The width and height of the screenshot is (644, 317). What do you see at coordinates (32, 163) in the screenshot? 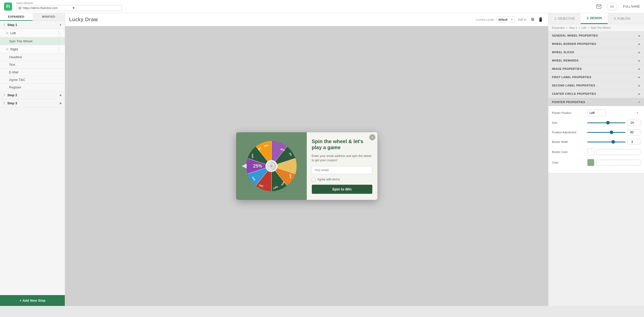
I see `sidebar-content-wrapper: ⠿ Step 1 ▼ ⊞ Left ⋮ Spin The Wheel ⋮ ⊞` at bounding box center [32, 163].